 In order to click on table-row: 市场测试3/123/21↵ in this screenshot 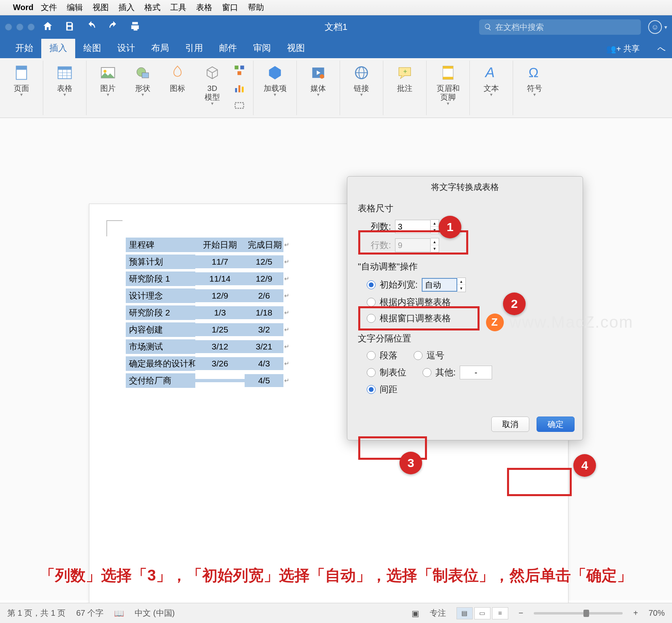, I will do `click(208, 347)`.